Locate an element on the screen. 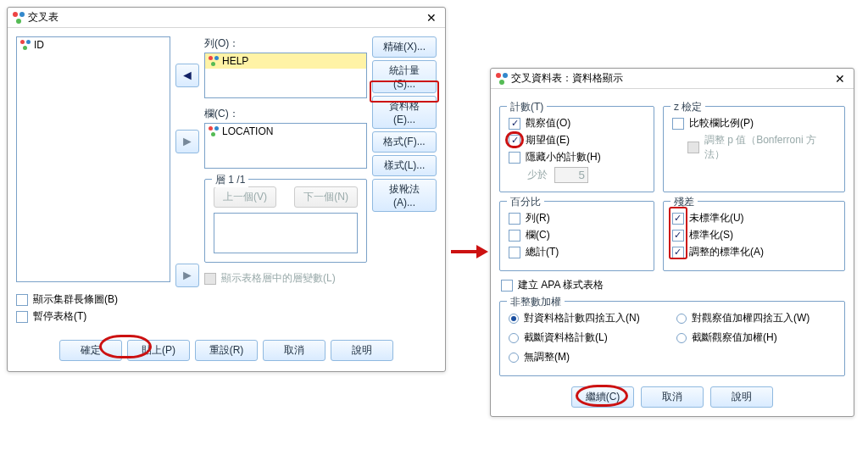 Image resolution: width=868 pixels, height=461 pixels. dialog-title: 交叉資料表：資料格顯示 is located at coordinates (567, 78).